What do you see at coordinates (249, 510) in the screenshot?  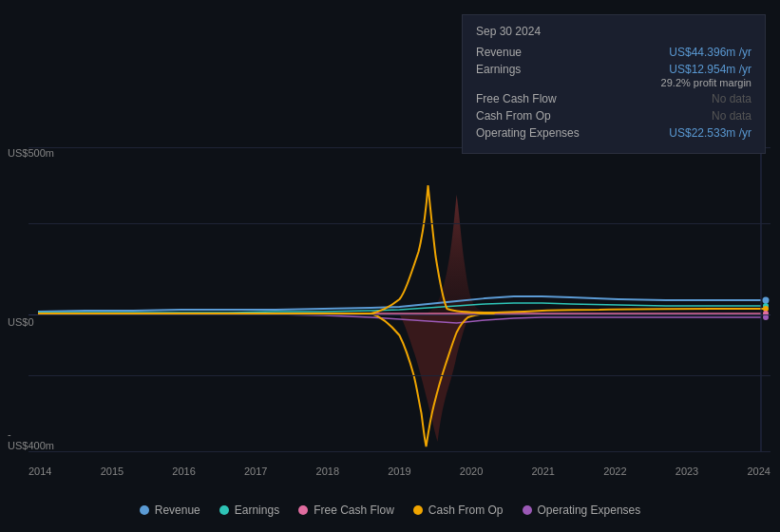 I see `legend-item-earnings: Earnings` at bounding box center [249, 510].